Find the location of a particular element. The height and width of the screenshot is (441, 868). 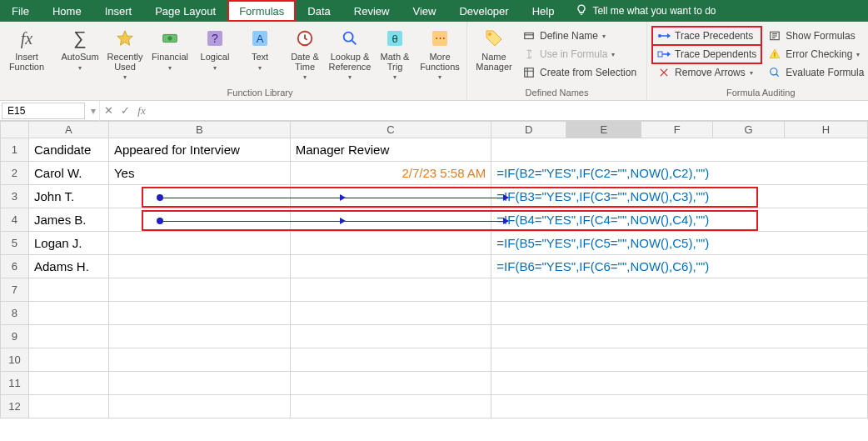

col-header-g: G is located at coordinates (749, 130).